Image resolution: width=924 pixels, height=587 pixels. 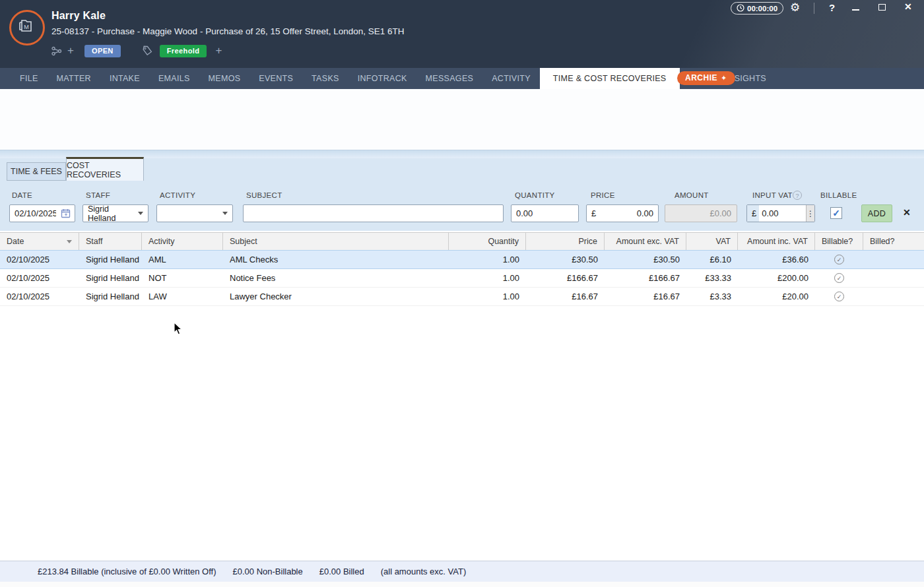 What do you see at coordinates (268, 571) in the screenshot?
I see `status-non-billable-total: £0.00 Non-Billable` at bounding box center [268, 571].